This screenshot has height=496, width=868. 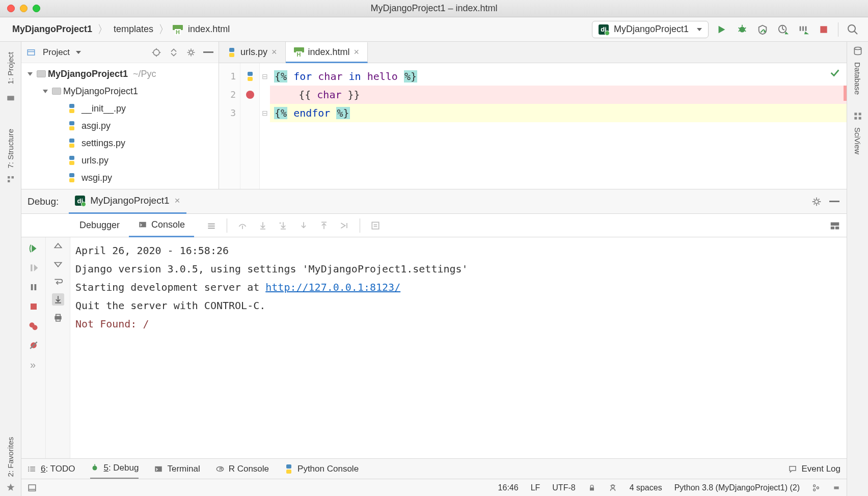 I want to click on bottom-tool-bar: 6: TODO 5: Debug Terminal RR Console Pyt…, so click(x=434, y=469).